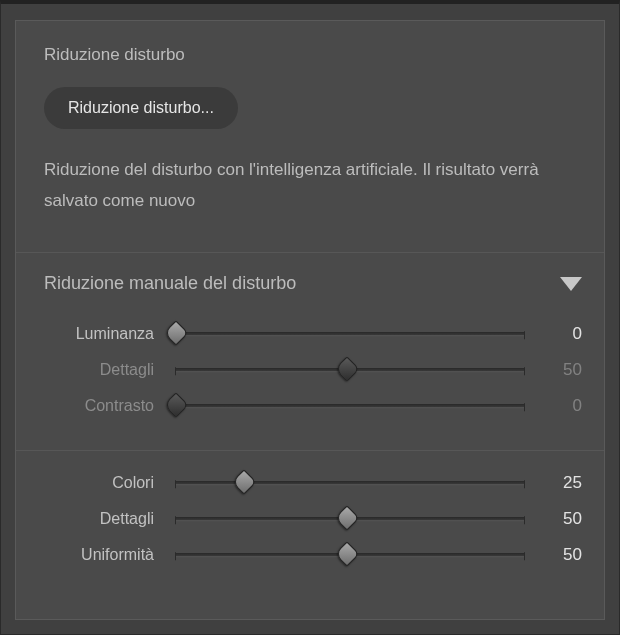 The width and height of the screenshot is (620, 635). Describe the element at coordinates (557, 483) in the screenshot. I see `slider-value: 25` at that location.